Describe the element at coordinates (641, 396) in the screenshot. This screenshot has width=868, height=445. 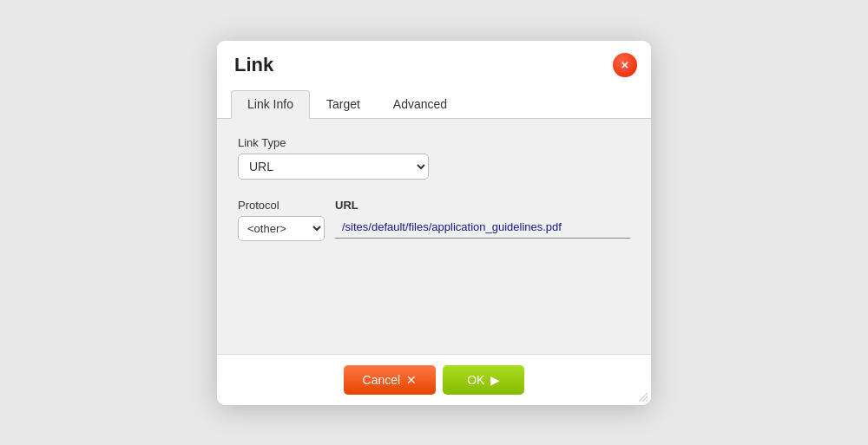
I see `resize-handle` at that location.